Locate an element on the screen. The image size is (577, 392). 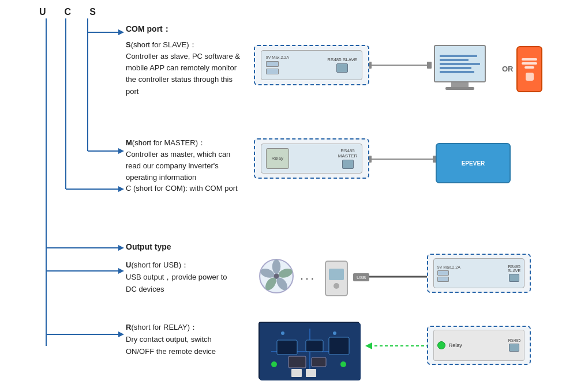
r-description: R(short for RELAY)： Dry contact output, … is located at coordinates (182, 340).